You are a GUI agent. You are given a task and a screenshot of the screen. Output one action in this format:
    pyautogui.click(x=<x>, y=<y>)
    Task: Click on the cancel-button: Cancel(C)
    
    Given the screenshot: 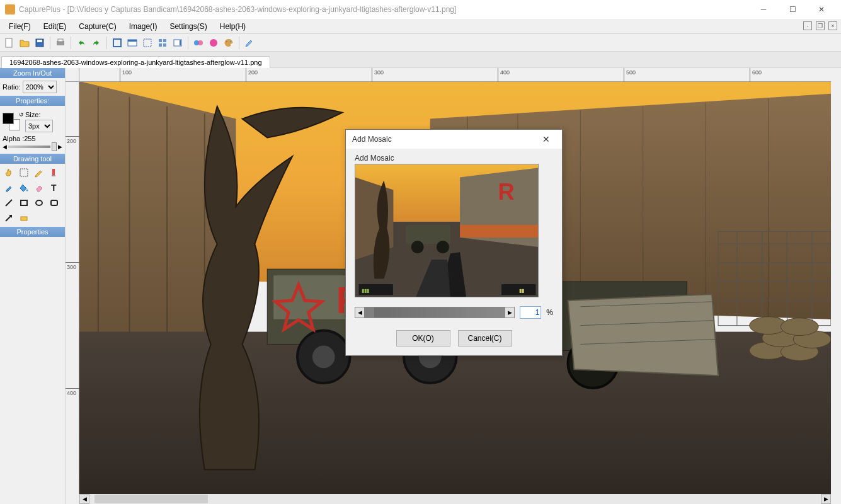 What is the action you would take?
    pyautogui.click(x=485, y=338)
    